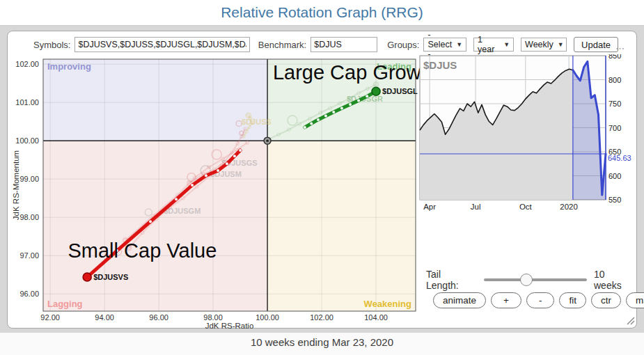  Describe the element at coordinates (16, 185) in the screenshot. I see `svg-text: JdK RS-Momentum` at that location.